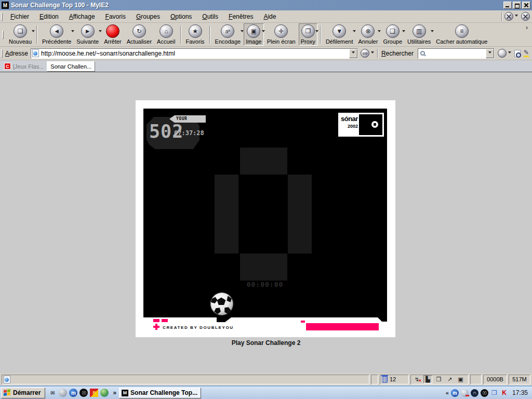 This screenshot has width=532, height=399. I want to click on external-arrow-icon: ↗, so click(450, 379).